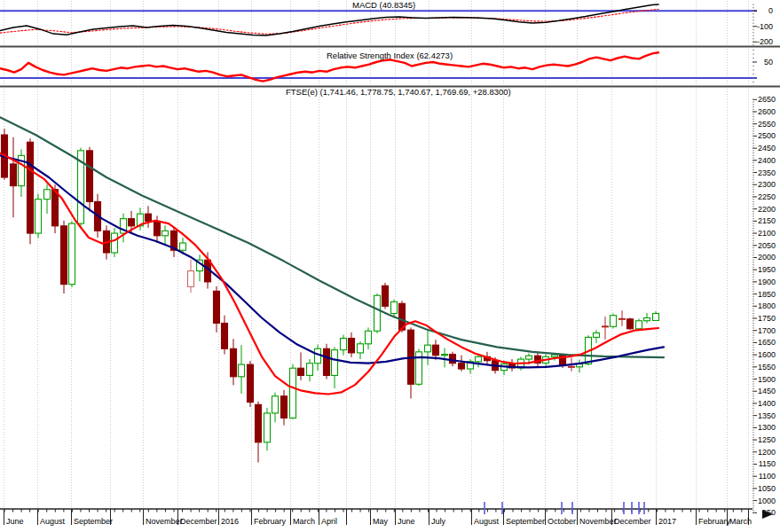  Describe the element at coordinates (767, 464) in the screenshot. I see `axis-label: 1150` at that location.